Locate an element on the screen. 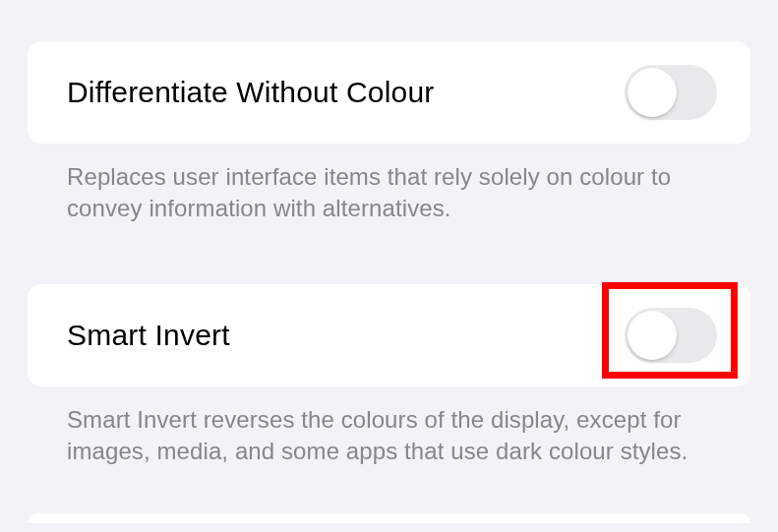  differentiate-without-colour-label: Differentiate Without Colour is located at coordinates (251, 92).